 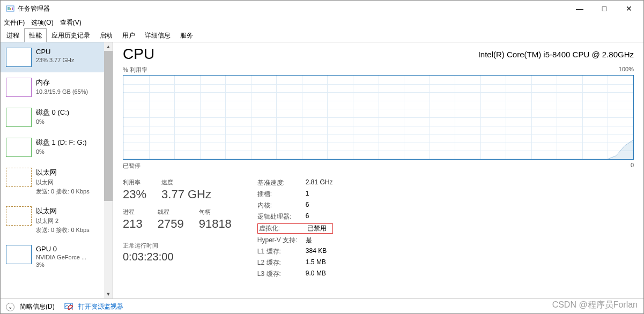 What do you see at coordinates (35, 35) in the screenshot?
I see `tab-performance: 性能` at bounding box center [35, 35].